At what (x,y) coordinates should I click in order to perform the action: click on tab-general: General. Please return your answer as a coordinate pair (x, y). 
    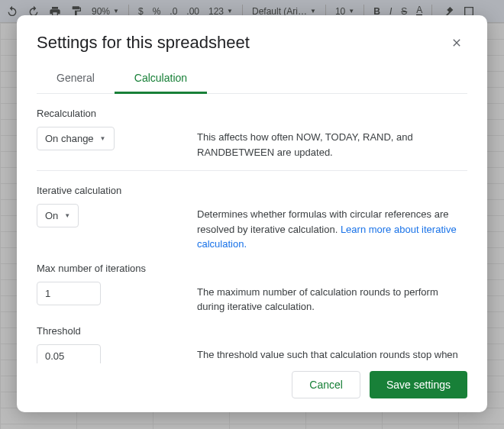
    Looking at the image, I should click on (76, 79).